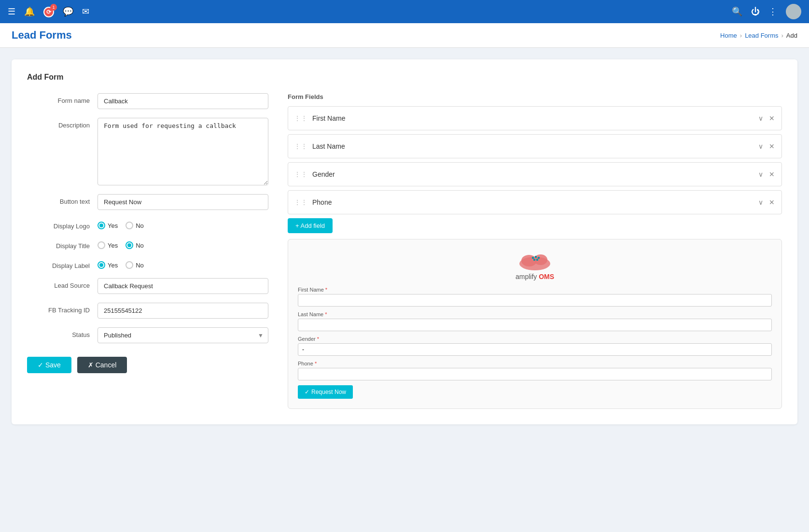 This screenshot has width=809, height=532. What do you see at coordinates (58, 244) in the screenshot?
I see `display-title-label: Display Title` at bounding box center [58, 244].